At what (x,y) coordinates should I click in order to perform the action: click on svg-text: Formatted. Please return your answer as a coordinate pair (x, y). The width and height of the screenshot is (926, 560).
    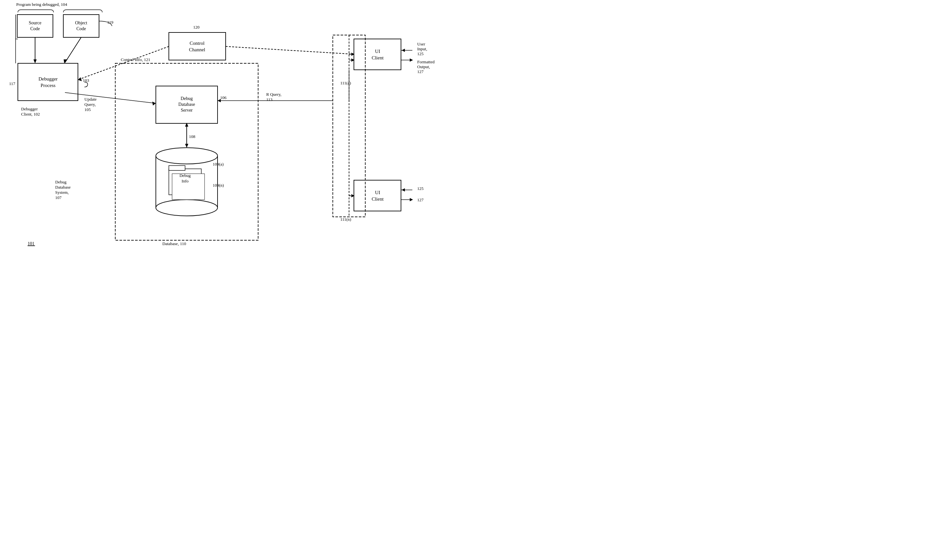
    Looking at the image, I should click on (426, 62).